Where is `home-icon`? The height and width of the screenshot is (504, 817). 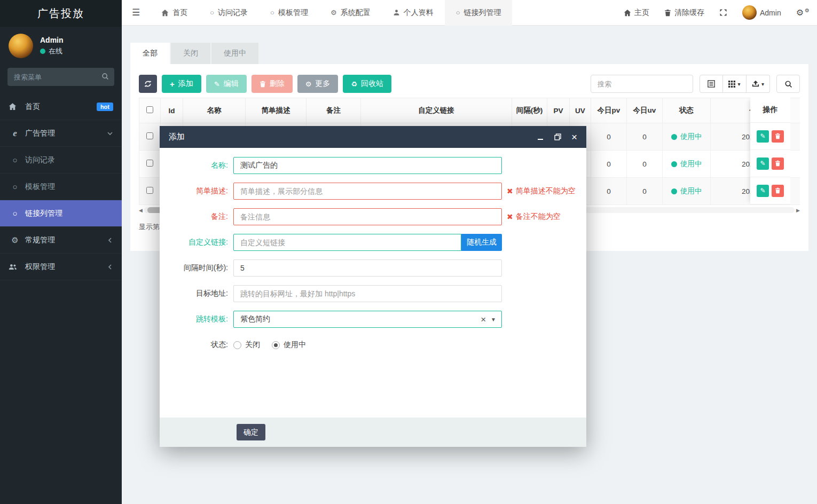
home-icon is located at coordinates (15, 107).